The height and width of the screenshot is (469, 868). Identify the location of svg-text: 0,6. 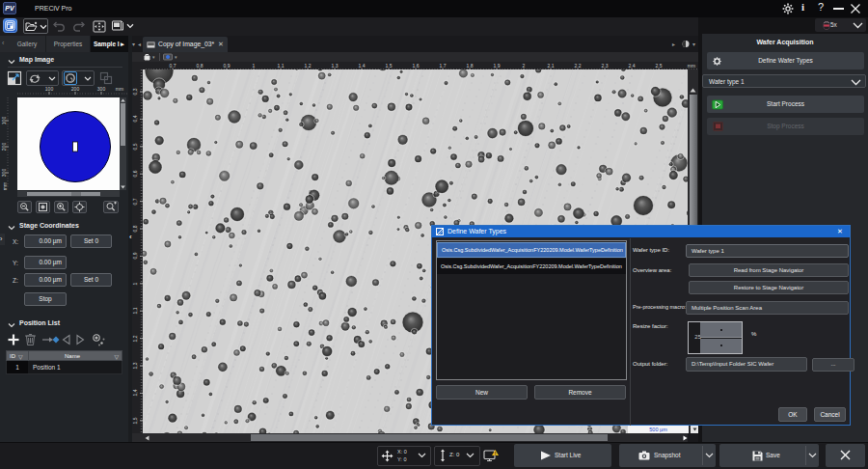
(135, 174).